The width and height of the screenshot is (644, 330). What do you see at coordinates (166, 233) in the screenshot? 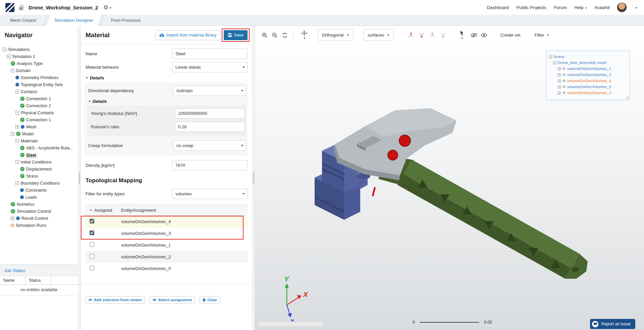
I see `table-row-volume-3: volumeOnGeoVolumes_3` at bounding box center [166, 233].